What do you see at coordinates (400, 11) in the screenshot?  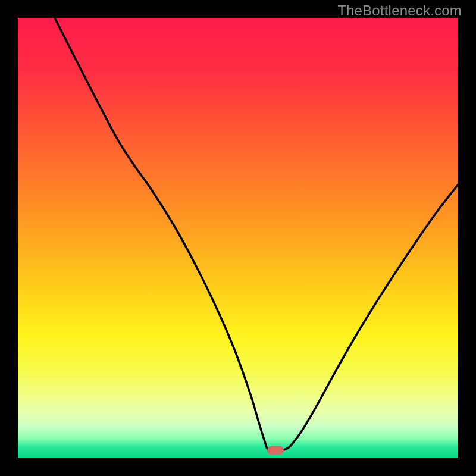 I see `watermark-text: TheBottleneck.com` at bounding box center [400, 11].